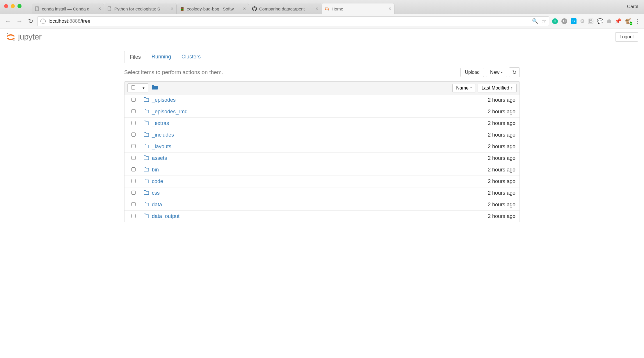  What do you see at coordinates (320, 146) in the screenshot?
I see `file-name-link: _layouts` at bounding box center [320, 146].